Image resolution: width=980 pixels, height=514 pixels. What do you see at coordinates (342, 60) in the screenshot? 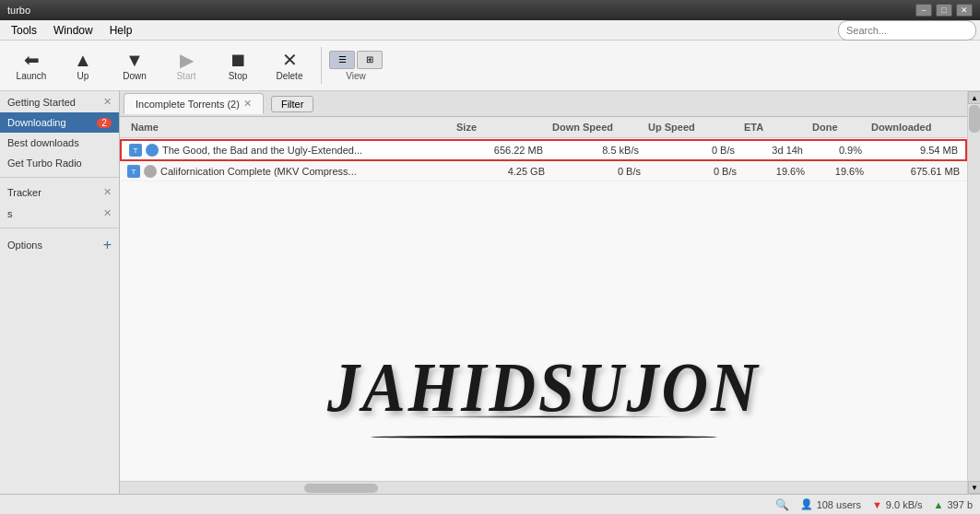
I see `view-list-button: ☰` at bounding box center [342, 60].